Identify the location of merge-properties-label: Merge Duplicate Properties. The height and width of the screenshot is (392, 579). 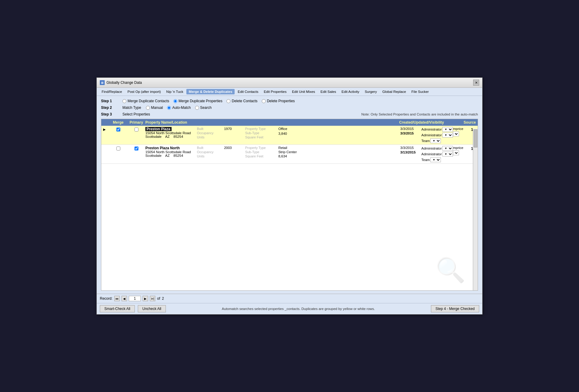
(200, 101).